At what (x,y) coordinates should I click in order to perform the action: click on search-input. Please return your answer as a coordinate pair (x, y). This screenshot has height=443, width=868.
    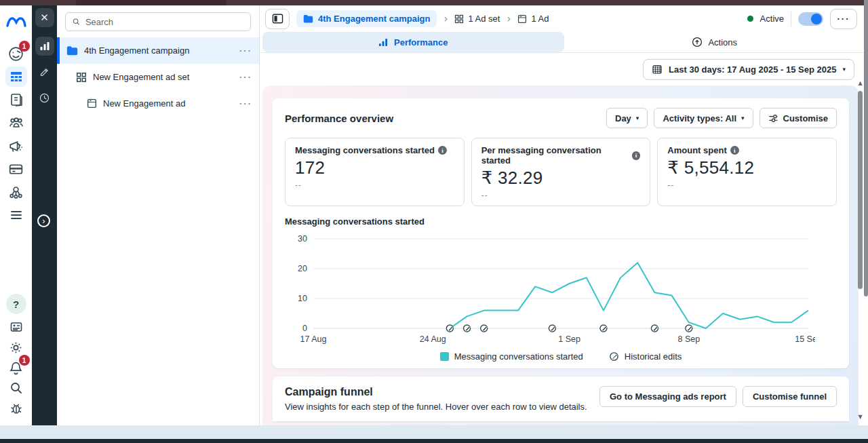
    Looking at the image, I should click on (165, 22).